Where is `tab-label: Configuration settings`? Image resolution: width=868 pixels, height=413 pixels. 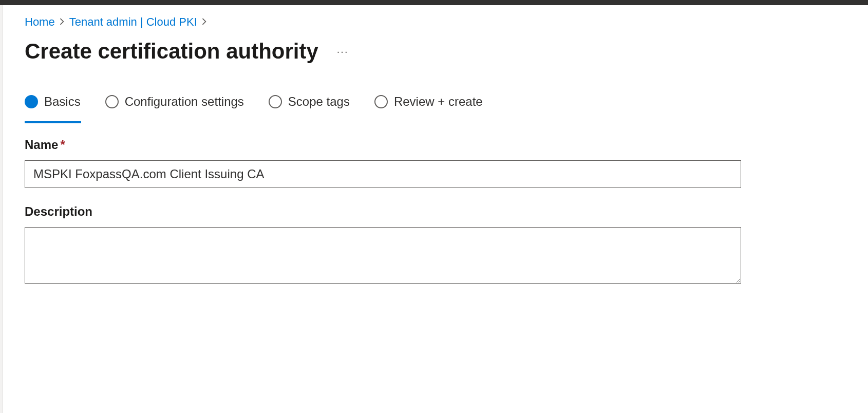 tab-label: Configuration settings is located at coordinates (184, 102).